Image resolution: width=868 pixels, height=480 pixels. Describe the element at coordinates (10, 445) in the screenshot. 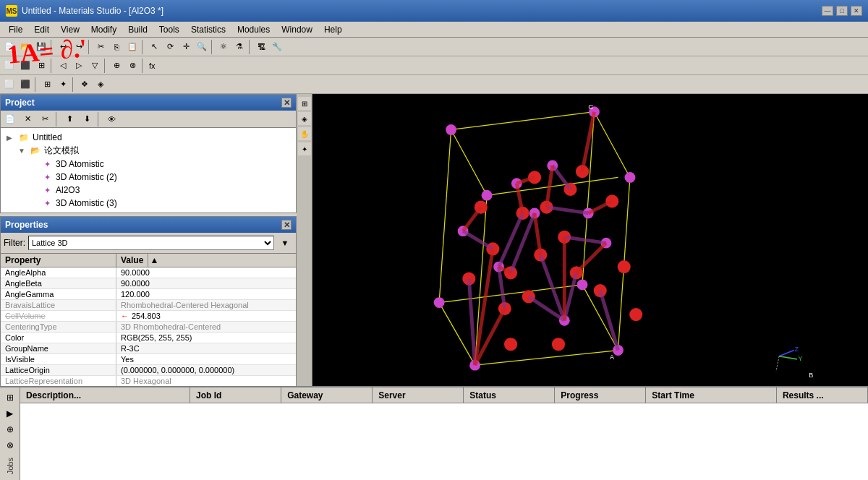

I see `jobs-icon-4: ⊗` at that location.